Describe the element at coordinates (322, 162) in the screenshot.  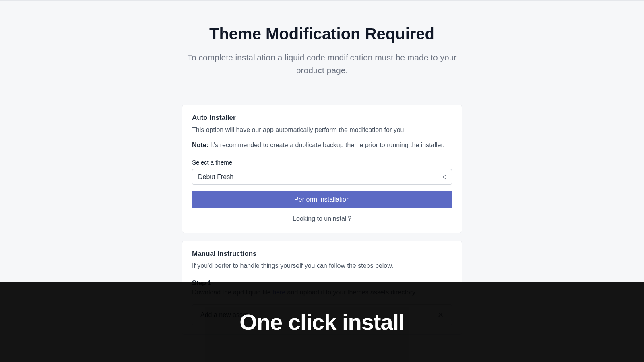
I see `theme-select-label: Select a theme` at that location.